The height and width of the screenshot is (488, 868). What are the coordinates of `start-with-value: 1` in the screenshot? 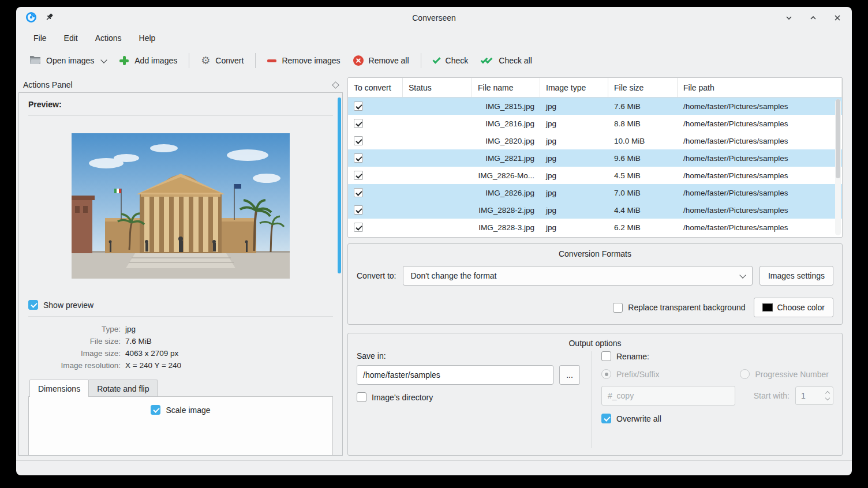 It's located at (809, 396).